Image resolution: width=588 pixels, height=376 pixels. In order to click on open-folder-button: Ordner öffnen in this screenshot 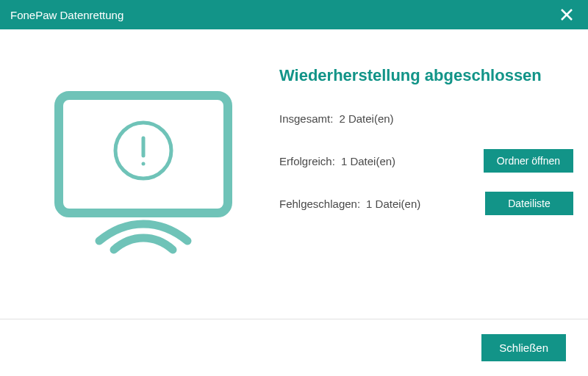, I will do `click(528, 161)`.